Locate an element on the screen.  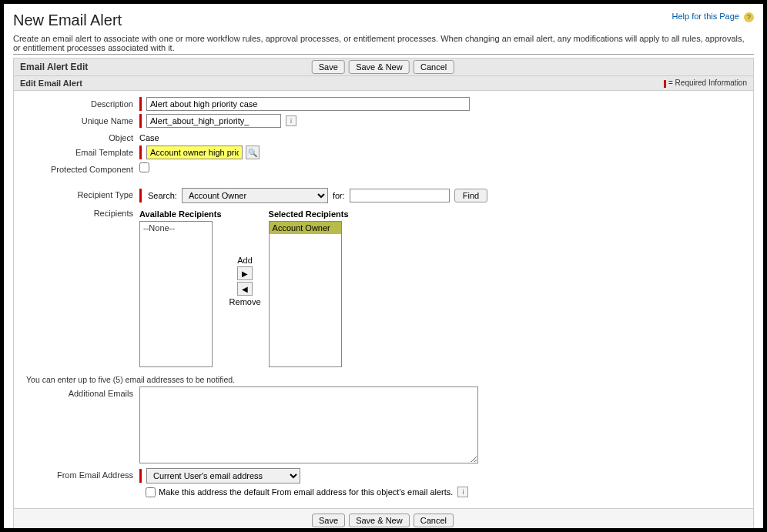
additional-emails-textarea is located at coordinates (309, 425).